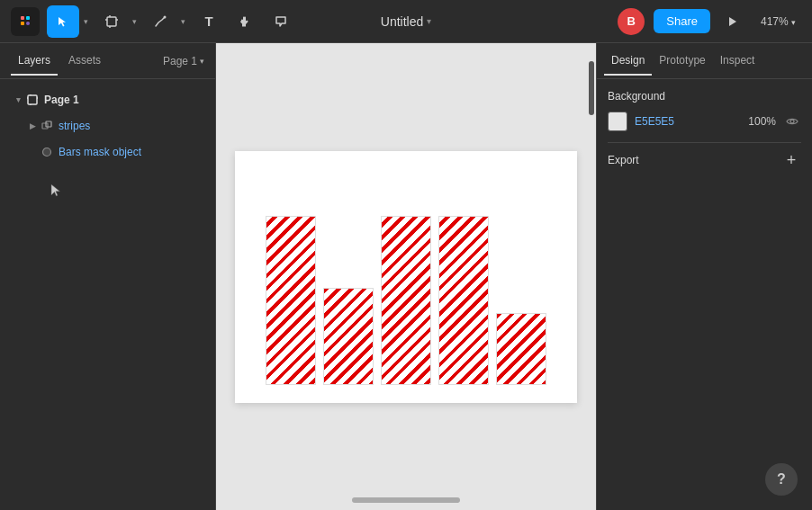  I want to click on topbar-center: Untitled ▾, so click(406, 22).